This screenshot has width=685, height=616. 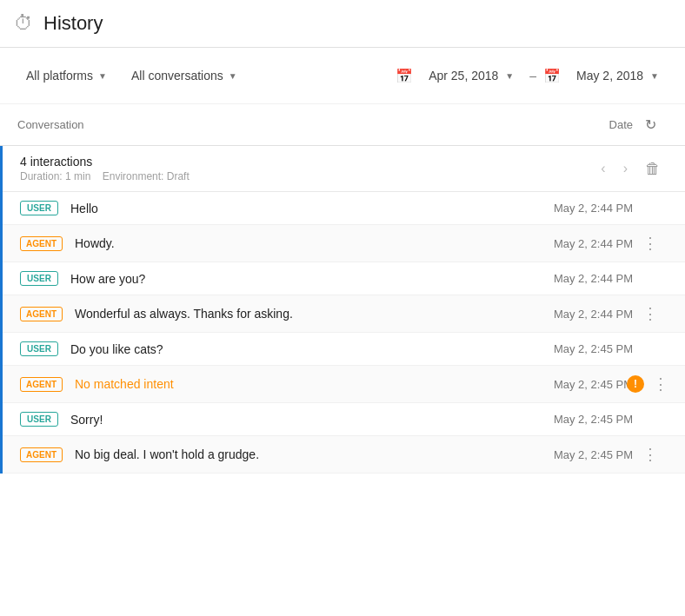 I want to click on message-actions-inner: ! ⋮, so click(x=650, y=384).